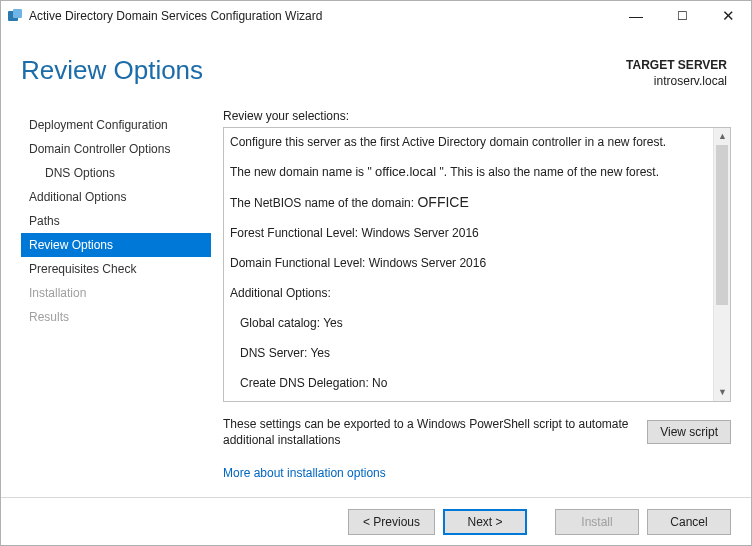  Describe the element at coordinates (376, 64) in the screenshot. I see `header: Review Options TARGET SERVER introserv.l…` at that location.